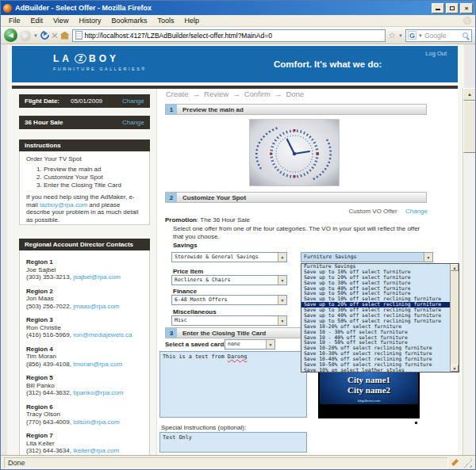 The width and height of the screenshot is (476, 470). I want to click on search-icon, so click(465, 35).